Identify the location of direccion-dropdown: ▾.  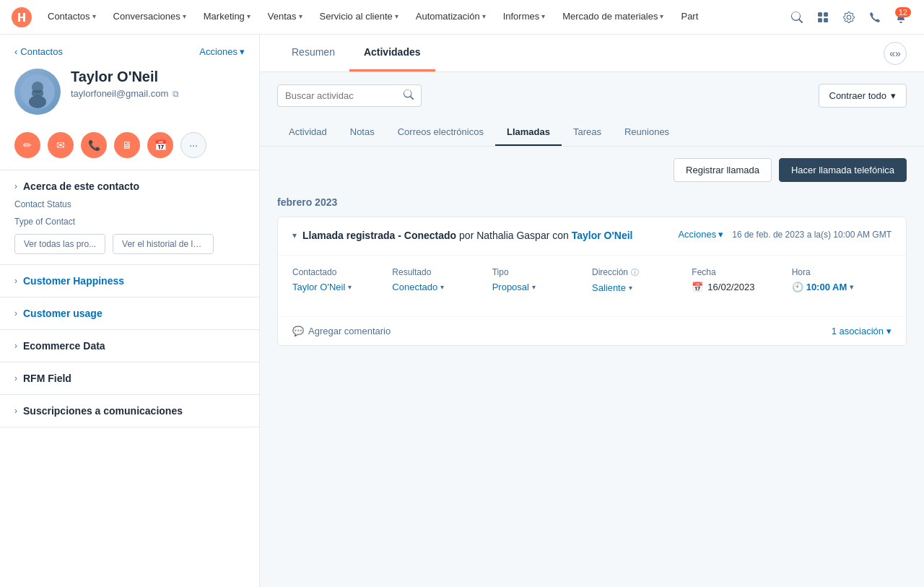
(631, 287).